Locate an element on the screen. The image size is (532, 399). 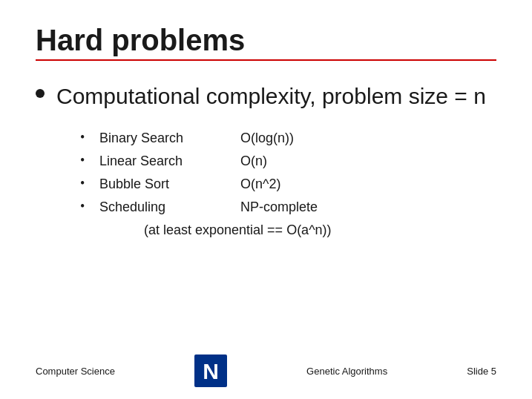
list-item: • Binary Search O(log(n)) is located at coordinates (288, 138).